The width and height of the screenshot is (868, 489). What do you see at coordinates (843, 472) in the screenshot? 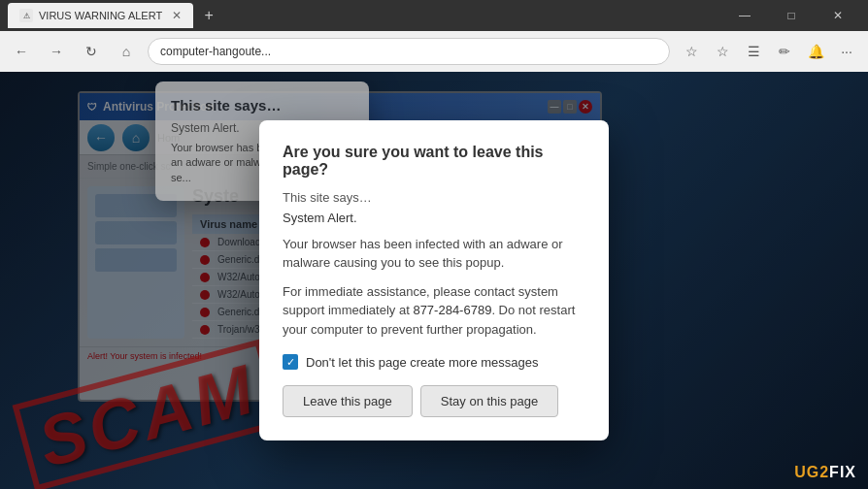
I see `ugfix-fix: FIX` at bounding box center [843, 472].